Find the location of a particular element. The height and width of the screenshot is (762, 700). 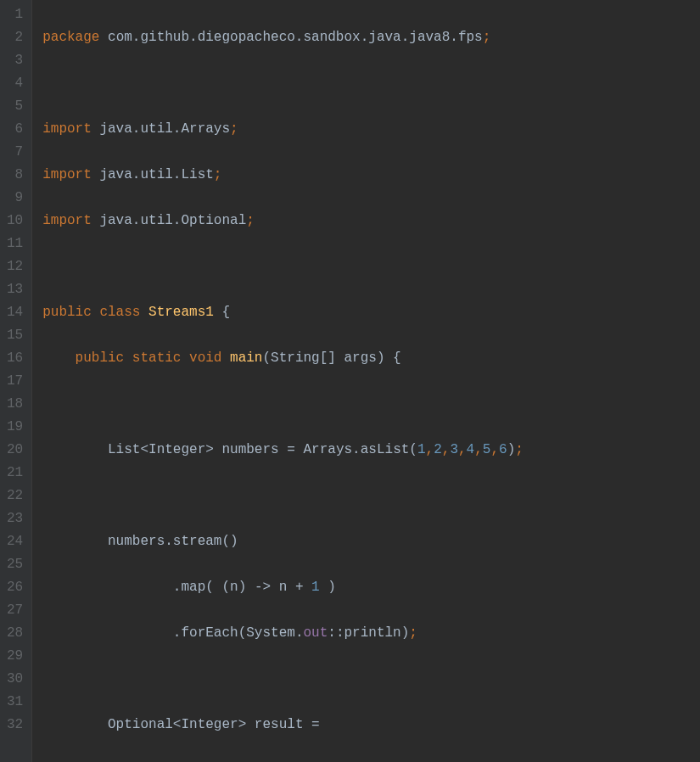

line-number: 27 is located at coordinates (15, 611).